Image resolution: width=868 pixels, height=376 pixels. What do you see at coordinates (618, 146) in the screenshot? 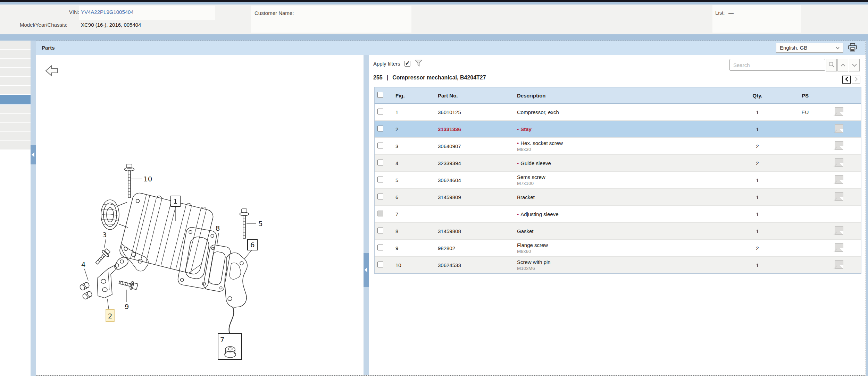
I see `table-row: 3 30640907 •Hex. socket screw M8x30 2` at bounding box center [618, 146].